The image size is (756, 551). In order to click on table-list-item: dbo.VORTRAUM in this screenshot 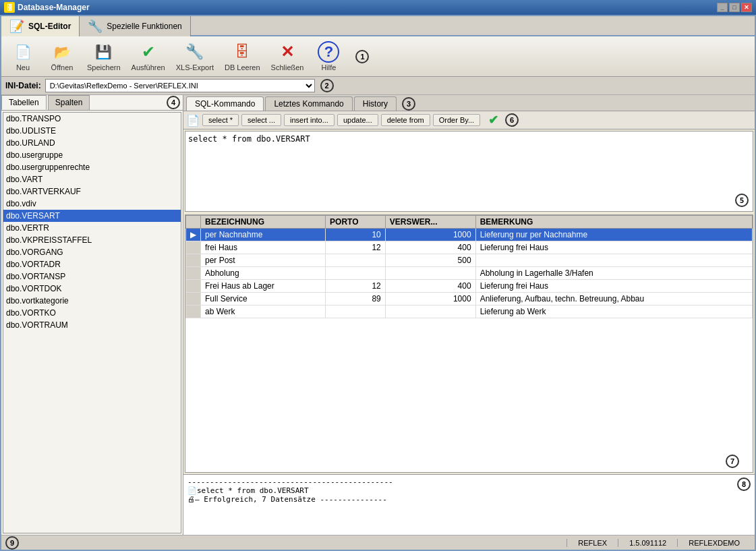, I will do `click(92, 325)`.